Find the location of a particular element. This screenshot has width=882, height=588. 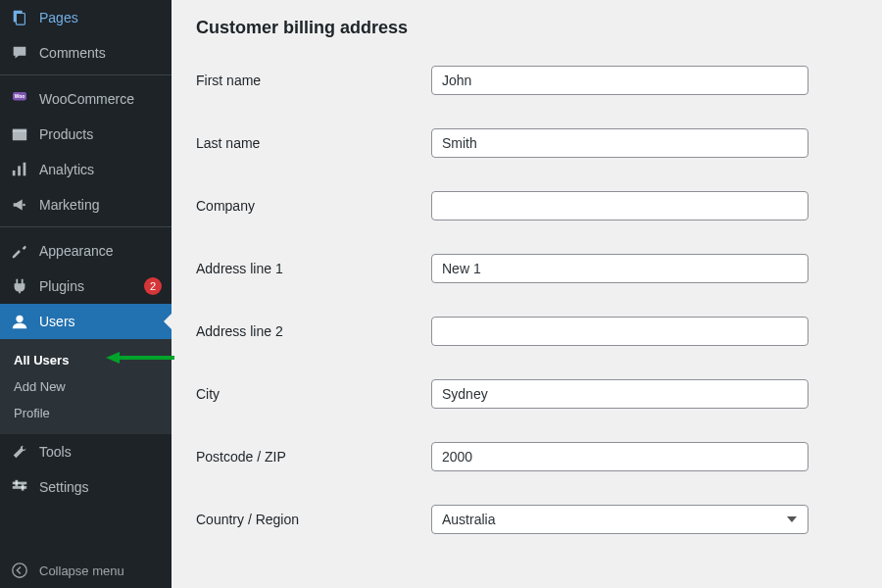

label-address2: Address line 2 is located at coordinates (314, 331).